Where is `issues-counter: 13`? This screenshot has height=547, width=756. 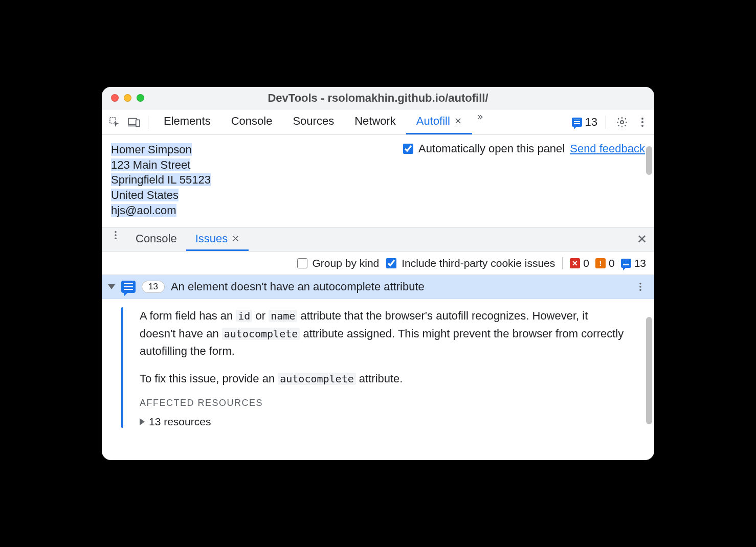 issues-counter: 13 is located at coordinates (585, 122).